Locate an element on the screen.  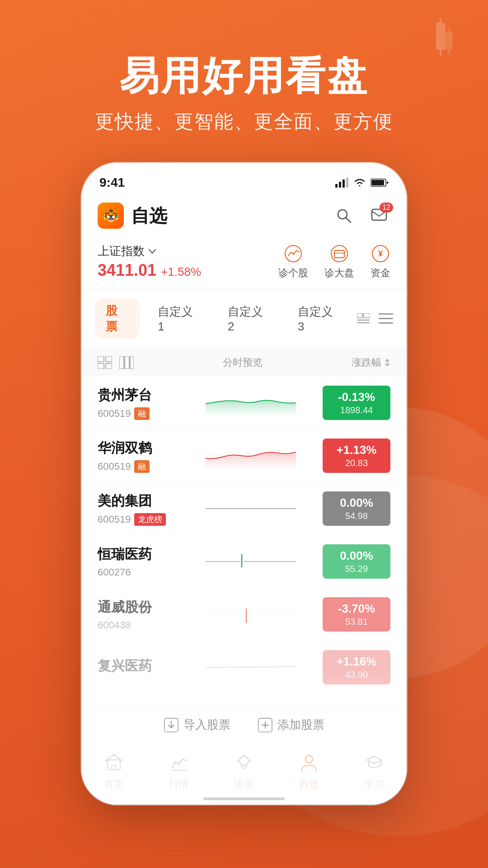
stock-info-2: 华润双鹤 600519 融 is located at coordinates (138, 456).